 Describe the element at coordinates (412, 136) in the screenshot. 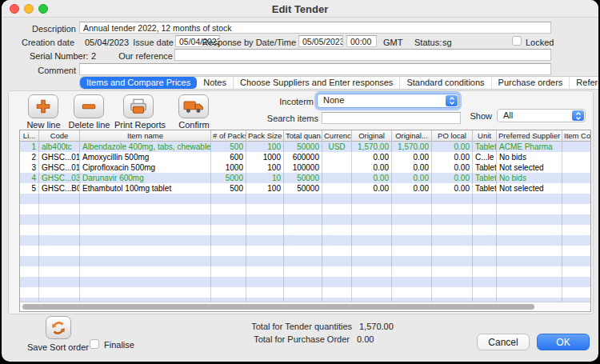

I see `column-header-original_2: Original...` at that location.